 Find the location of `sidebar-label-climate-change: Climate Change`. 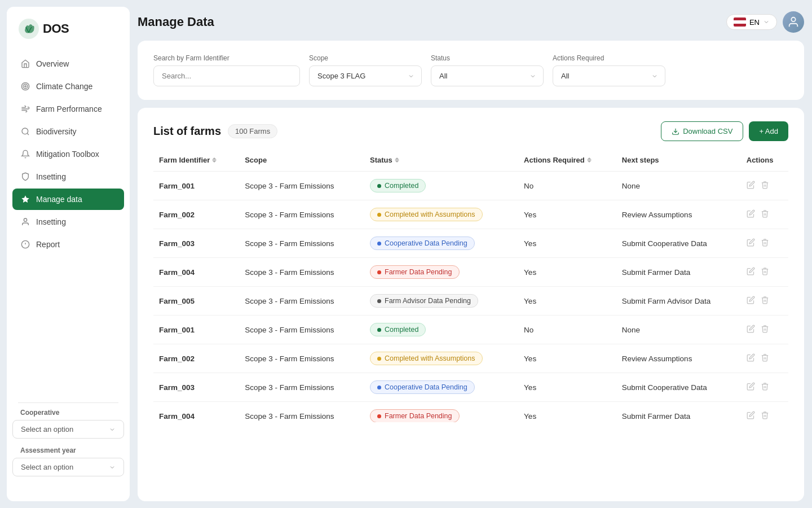

sidebar-label-climate-change: Climate Change is located at coordinates (64, 86).